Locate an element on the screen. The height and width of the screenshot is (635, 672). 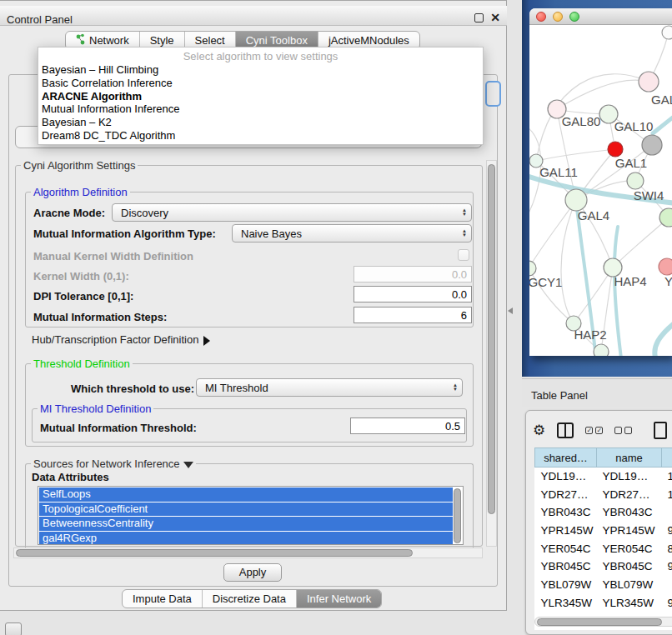
table-row: YDR27…YDR27…12 is located at coordinates (604, 494).